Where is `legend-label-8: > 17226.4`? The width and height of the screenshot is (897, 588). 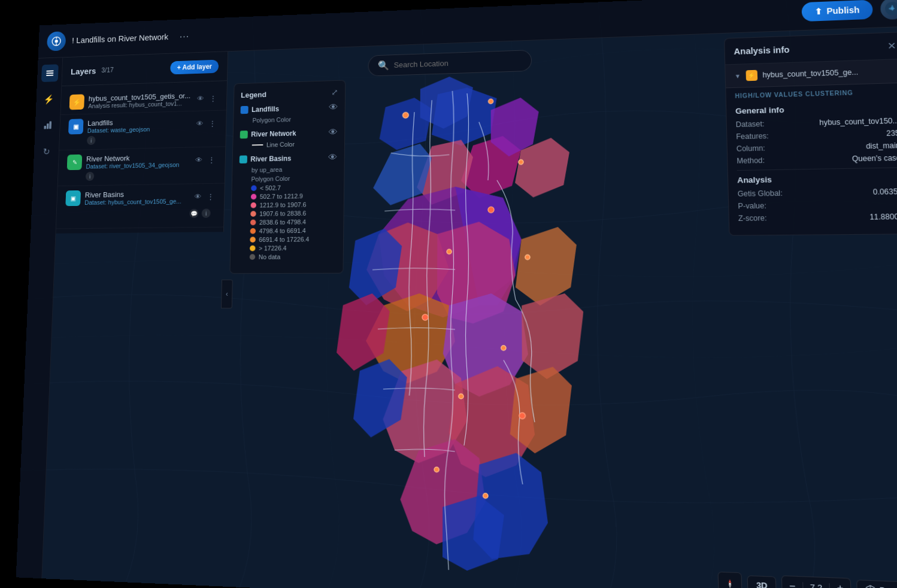
legend-label-8: > 17226.4 is located at coordinates (273, 248).